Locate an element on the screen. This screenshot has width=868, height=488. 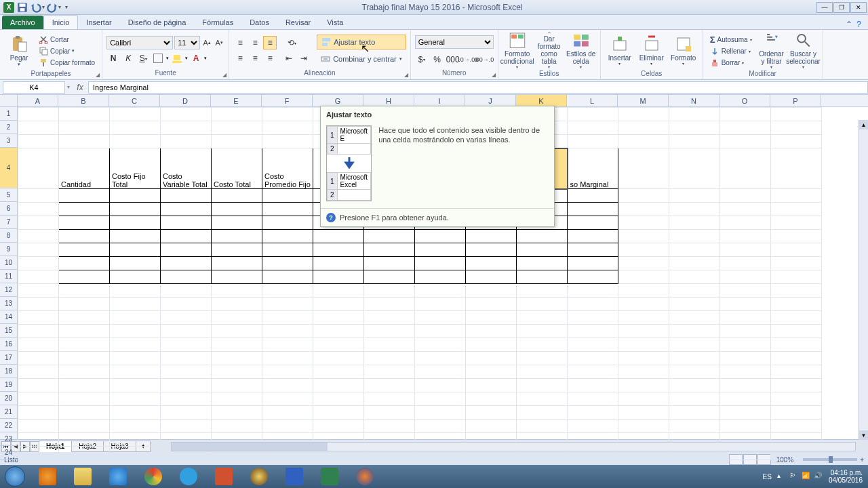
save-icon is located at coordinates (22, 7).